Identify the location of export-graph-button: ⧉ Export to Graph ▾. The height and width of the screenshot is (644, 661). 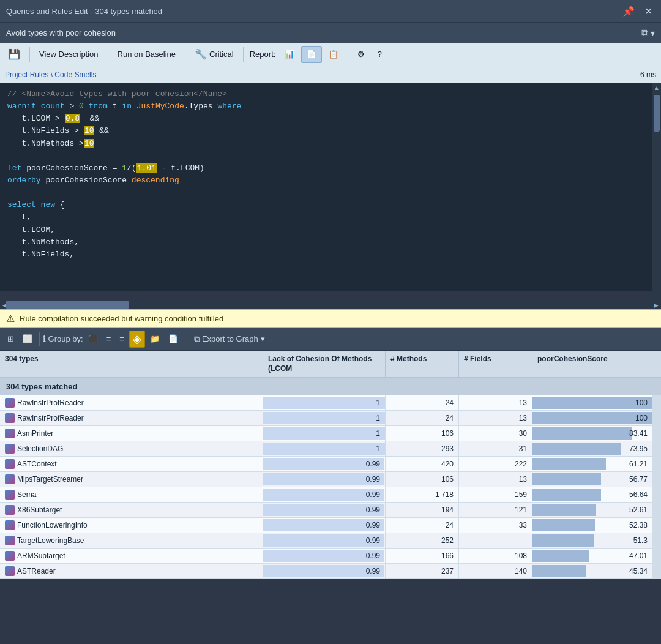
(230, 339).